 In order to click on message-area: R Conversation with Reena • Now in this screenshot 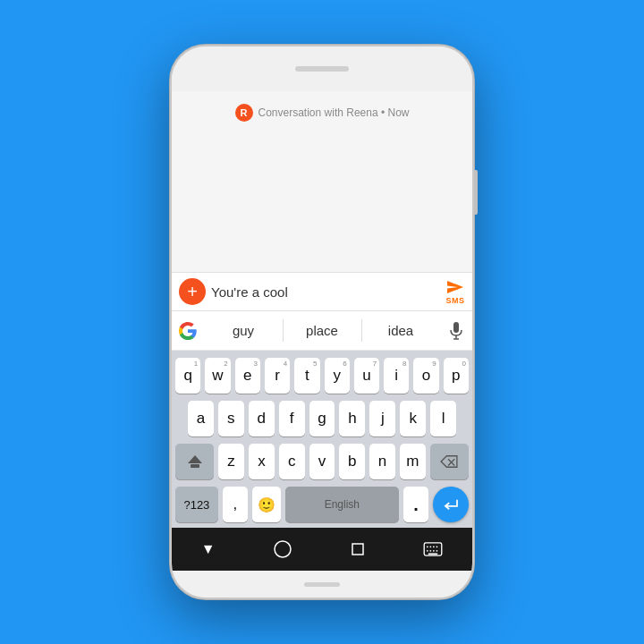, I will do `click(322, 182)`.